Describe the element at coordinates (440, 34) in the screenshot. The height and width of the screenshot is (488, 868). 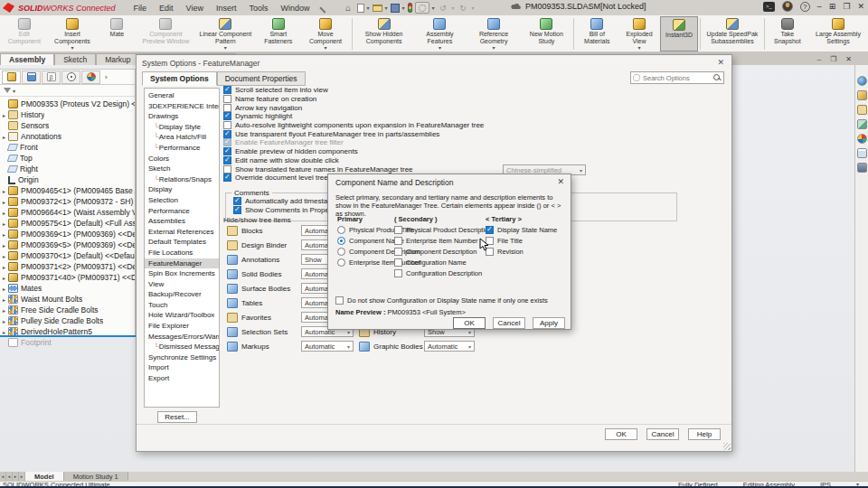
I see `ribbon-button-assembly-features: Assembly Features▾` at that location.